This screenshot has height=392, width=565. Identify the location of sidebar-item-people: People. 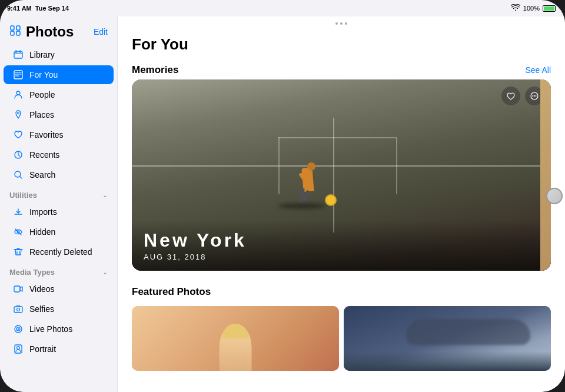
(59, 95).